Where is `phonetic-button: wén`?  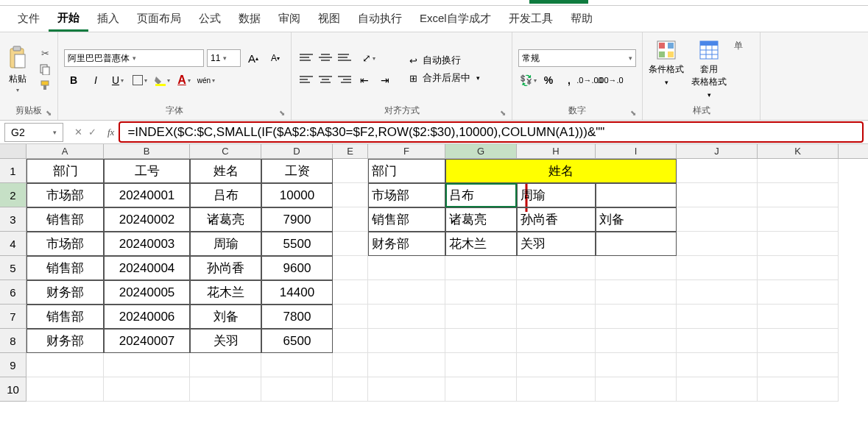 phonetic-button: wén is located at coordinates (206, 80).